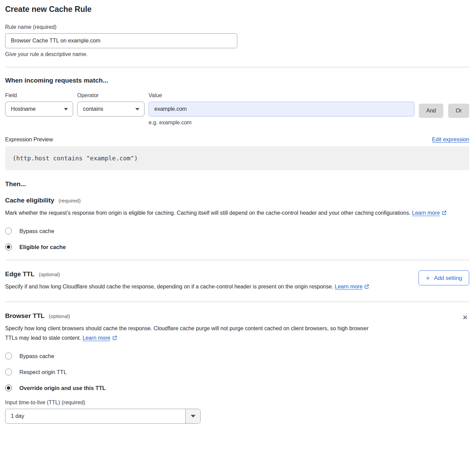 Image resolution: width=476 pixels, height=460 pixels. I want to click on value-helper: e.g. example.com, so click(282, 123).